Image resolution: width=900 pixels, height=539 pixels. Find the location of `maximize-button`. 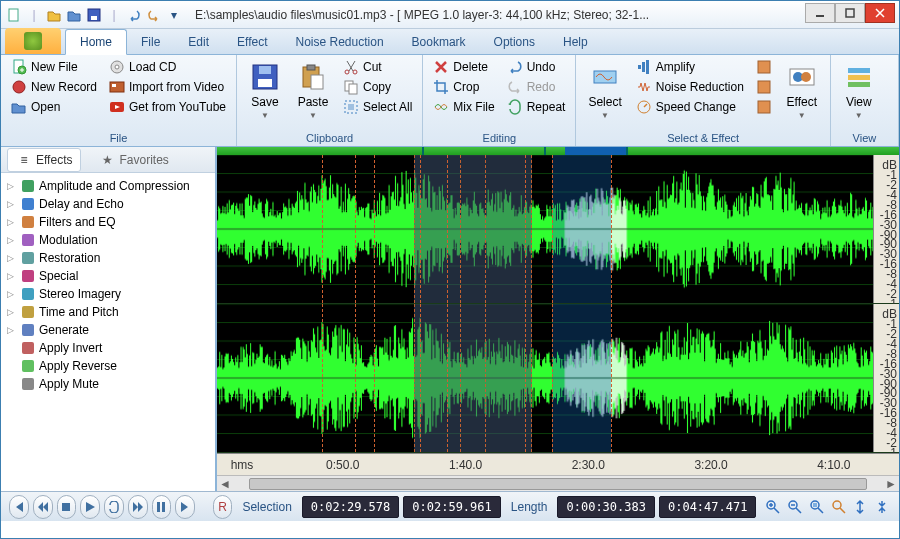

maximize-button is located at coordinates (850, 13).